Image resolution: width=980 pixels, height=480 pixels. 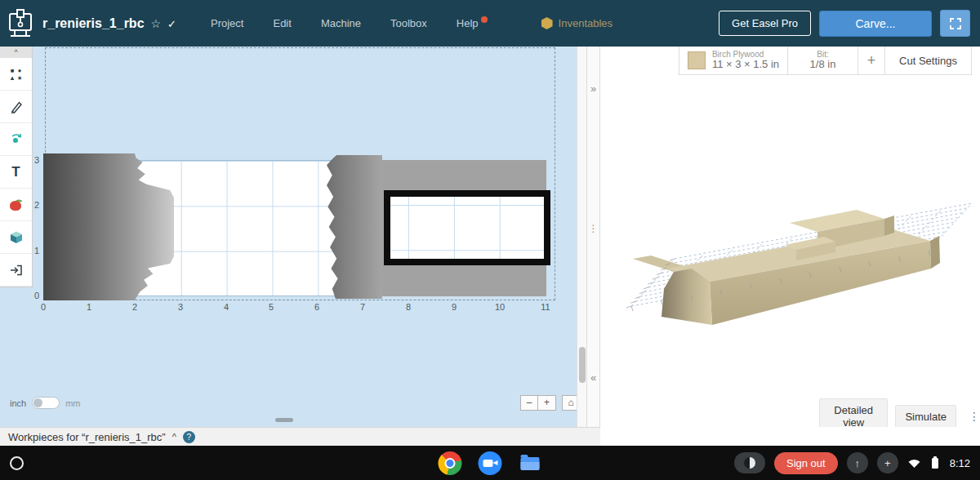 I want to click on 3d-box-tool, so click(x=16, y=238).